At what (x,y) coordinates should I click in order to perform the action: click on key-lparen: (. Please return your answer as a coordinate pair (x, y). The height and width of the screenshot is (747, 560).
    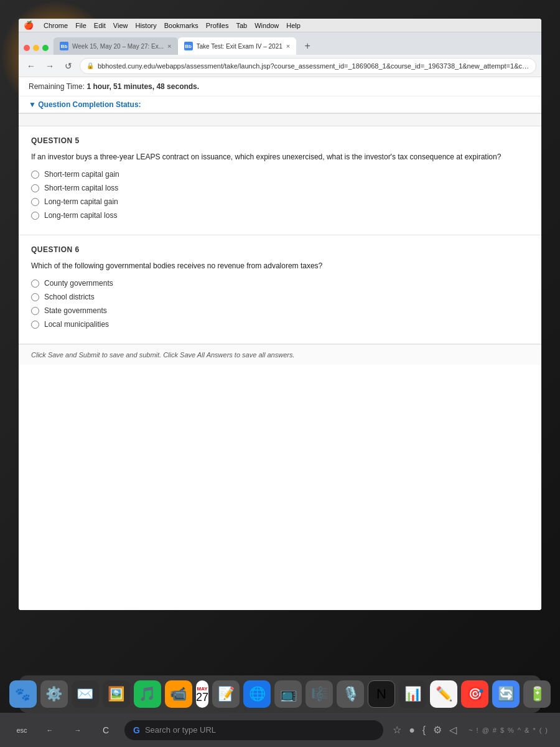
    Looking at the image, I should click on (541, 730).